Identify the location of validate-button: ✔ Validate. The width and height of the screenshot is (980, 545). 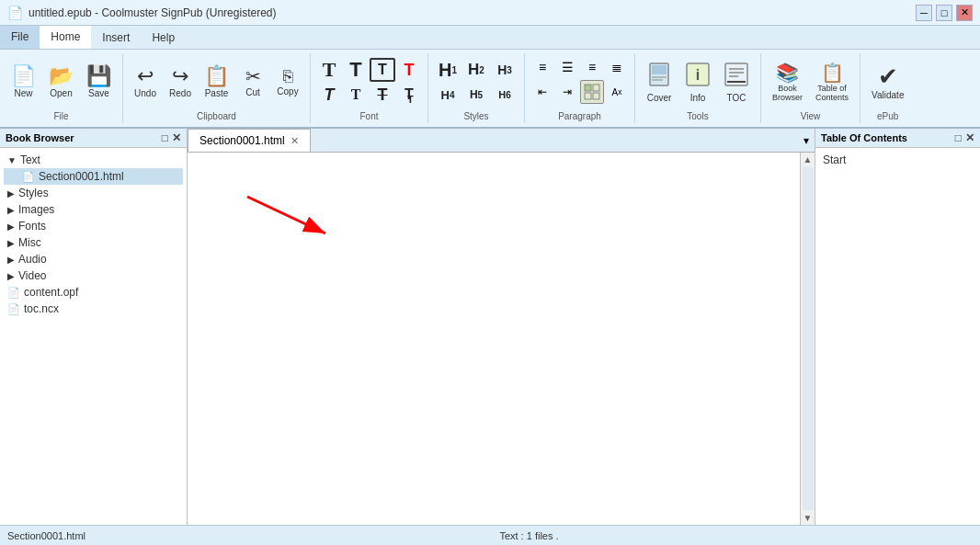
(888, 83).